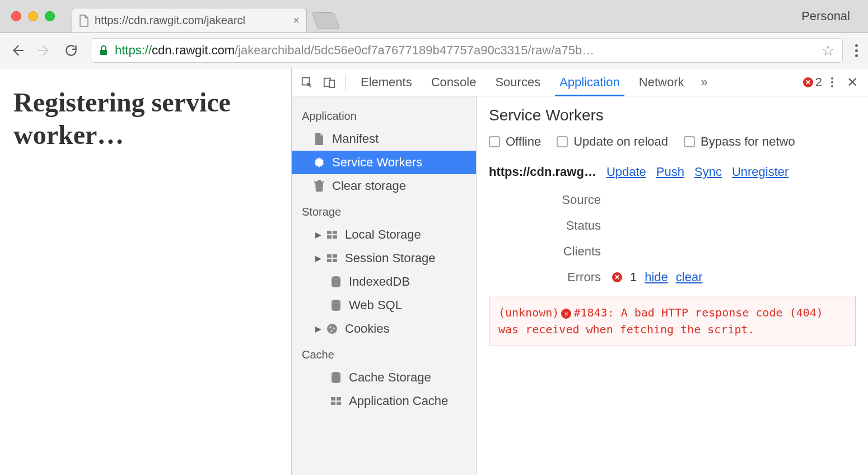  I want to click on sidebar-item-service-workers: Service Workers, so click(384, 162).